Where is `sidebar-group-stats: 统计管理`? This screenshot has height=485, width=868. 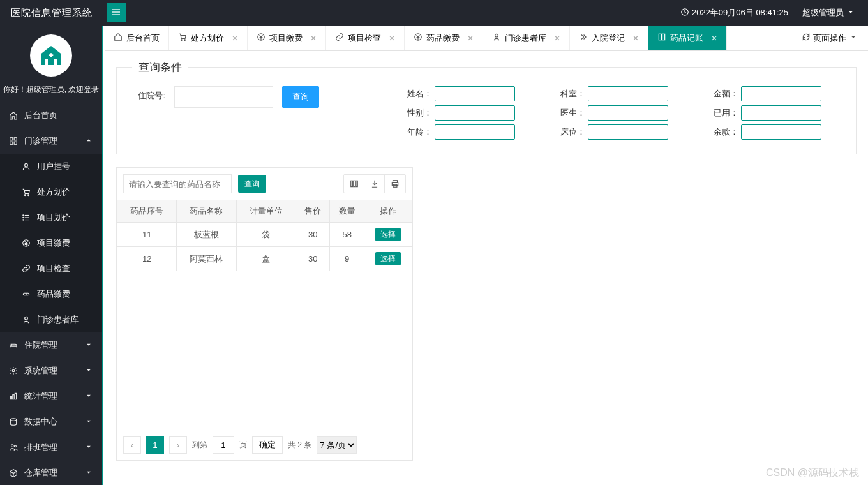 sidebar-group-stats: 统计管理 is located at coordinates (51, 396).